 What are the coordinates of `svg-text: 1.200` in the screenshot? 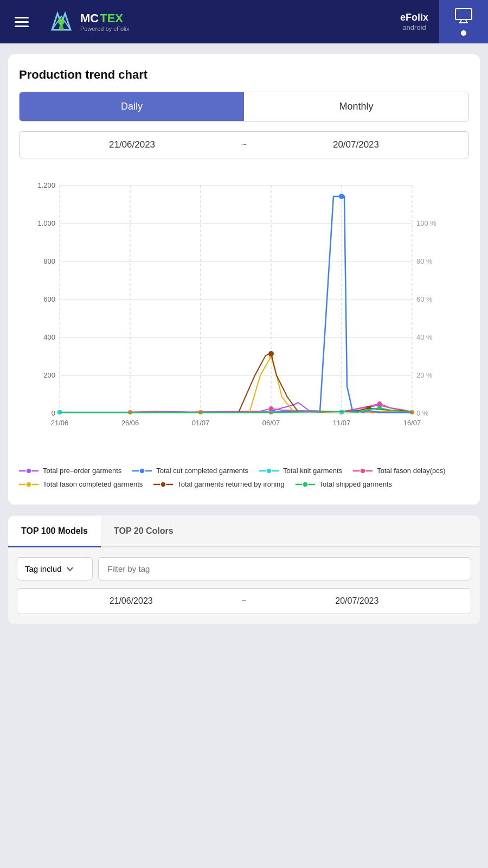 It's located at (47, 186).